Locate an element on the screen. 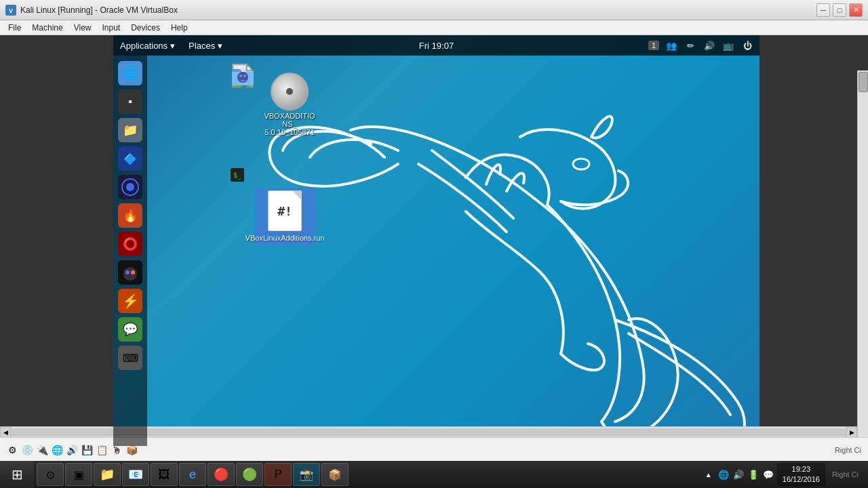 This screenshot has height=488, width=868. edit-icon: ✏ is located at coordinates (690, 45).